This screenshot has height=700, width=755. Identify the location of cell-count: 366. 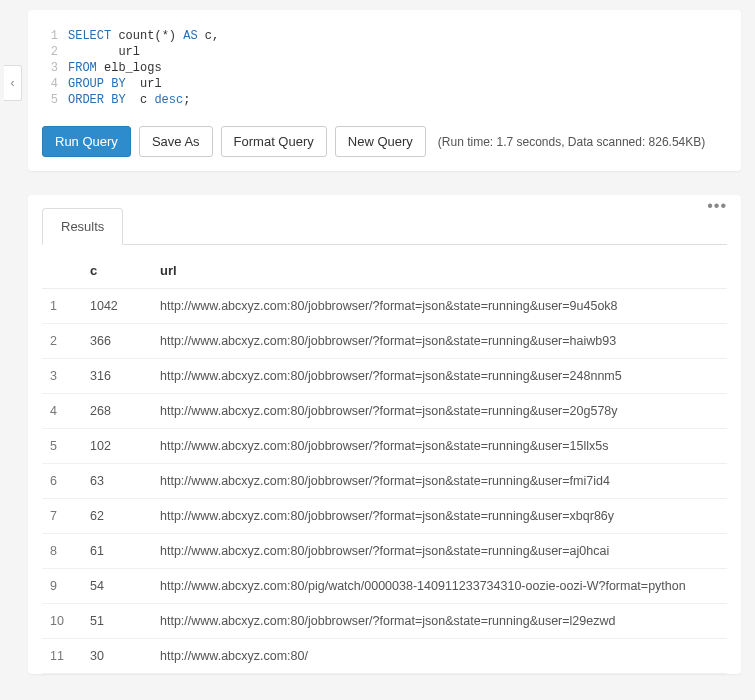
(117, 342).